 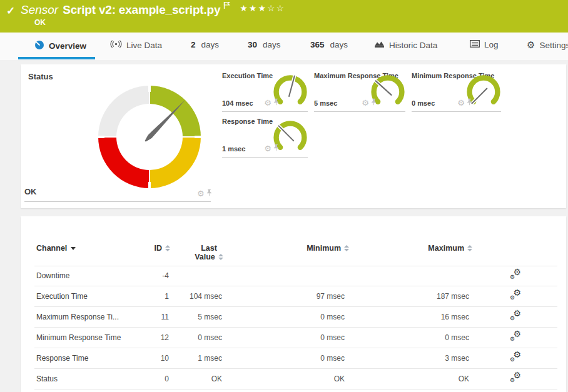 What do you see at coordinates (136, 45) in the screenshot?
I see `tab-live-data: Live Data` at bounding box center [136, 45].